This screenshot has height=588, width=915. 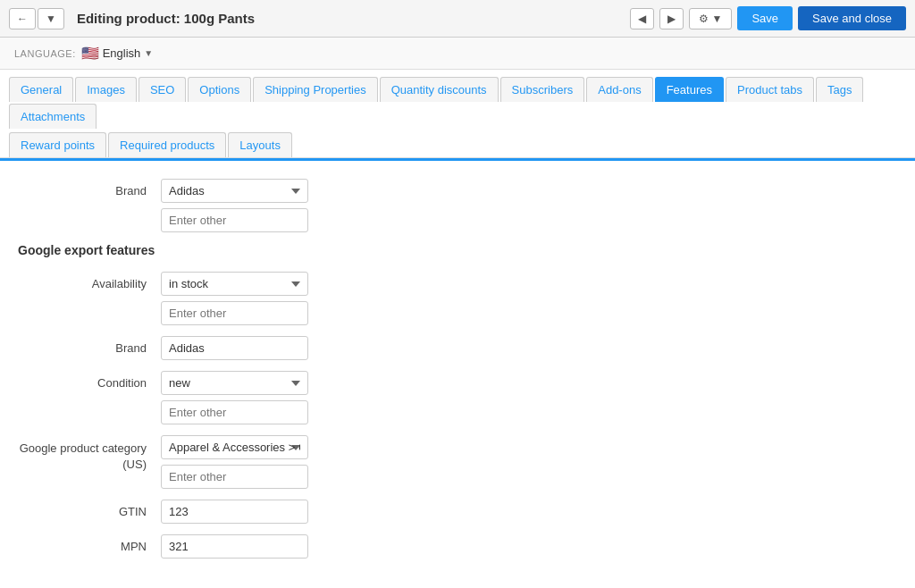 I want to click on tab-attachments: Attachments, so click(x=53, y=116).